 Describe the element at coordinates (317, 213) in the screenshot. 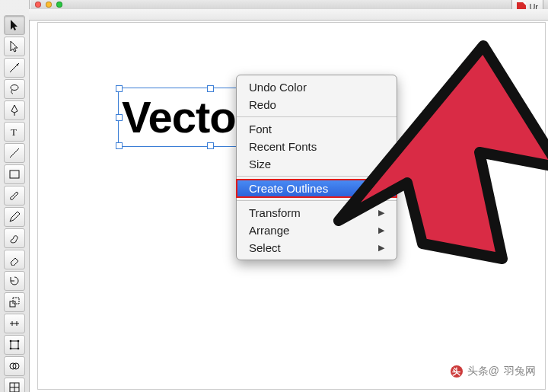

I see `menu-transform: Transform▶` at that location.